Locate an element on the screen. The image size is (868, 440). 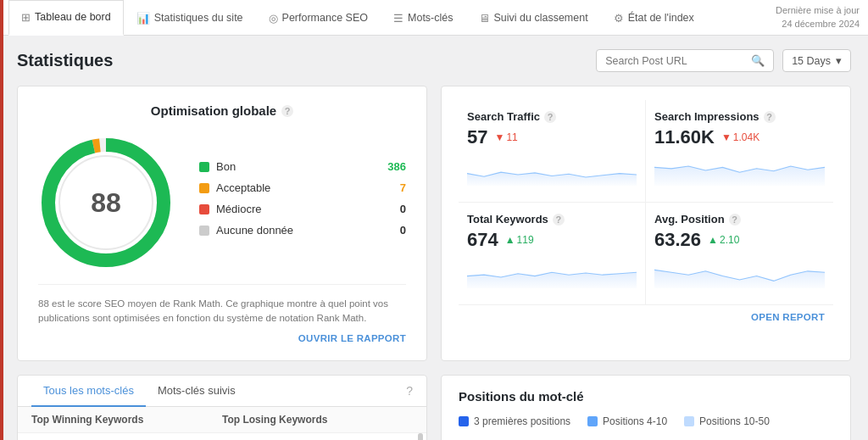
keywords-help-icon: ? is located at coordinates (409, 391).